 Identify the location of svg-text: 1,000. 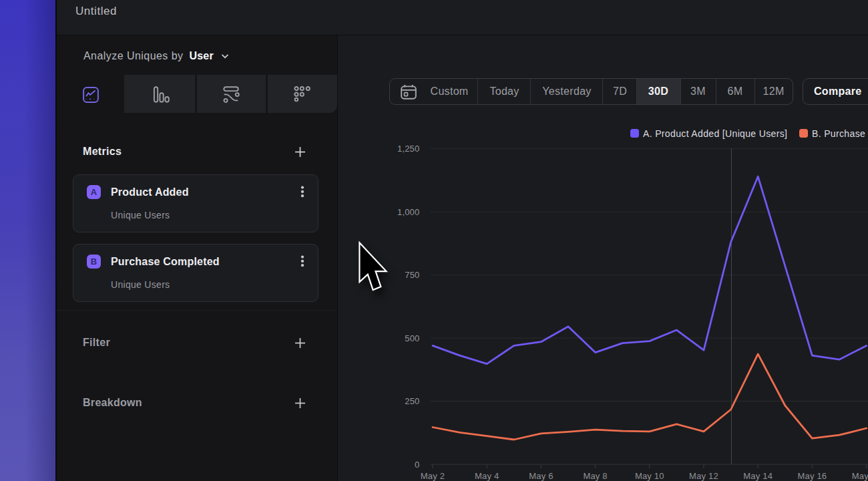
(409, 212).